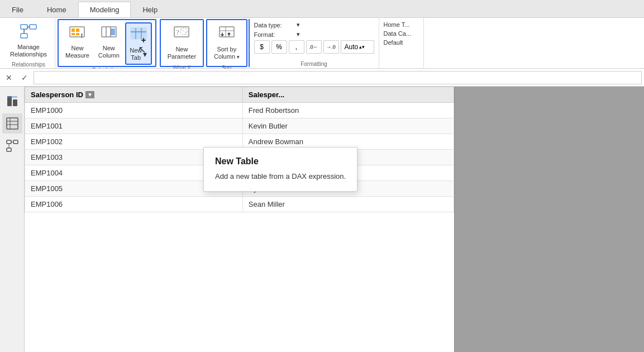 This screenshot has height=352, width=644. What do you see at coordinates (18, 9) in the screenshot?
I see `tab-file: File` at bounding box center [18, 9].